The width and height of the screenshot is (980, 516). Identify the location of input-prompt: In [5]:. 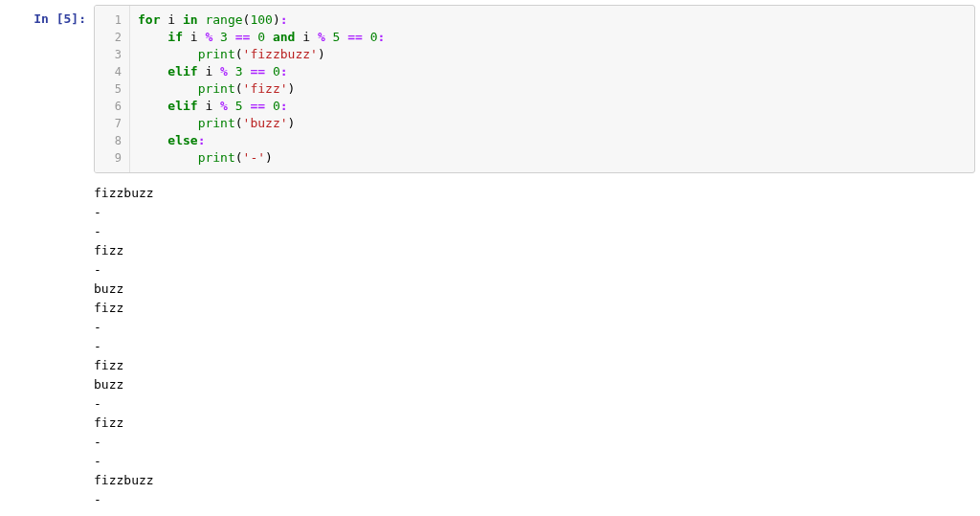
(47, 89).